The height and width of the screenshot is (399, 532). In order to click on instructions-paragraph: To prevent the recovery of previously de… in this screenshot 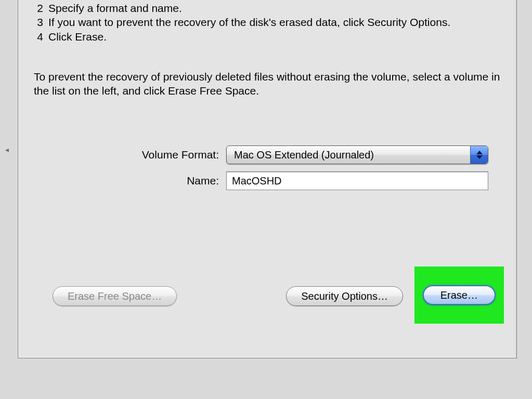, I will do `click(267, 84)`.